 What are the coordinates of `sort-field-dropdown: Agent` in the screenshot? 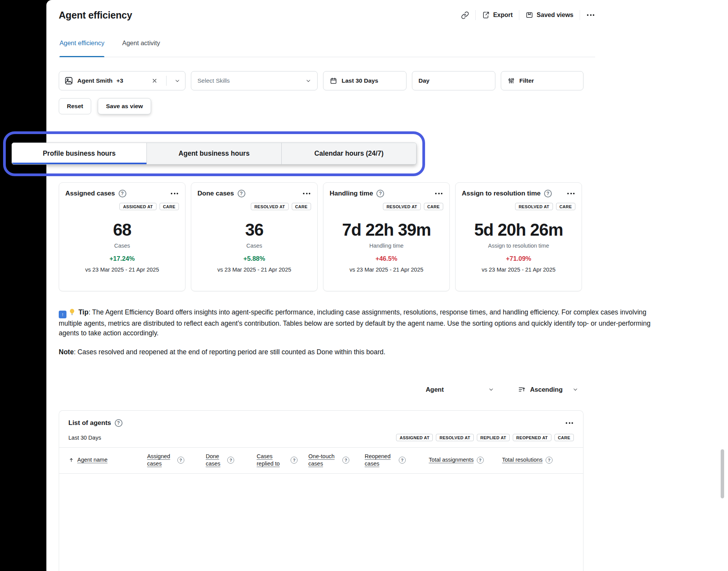 It's located at (460, 389).